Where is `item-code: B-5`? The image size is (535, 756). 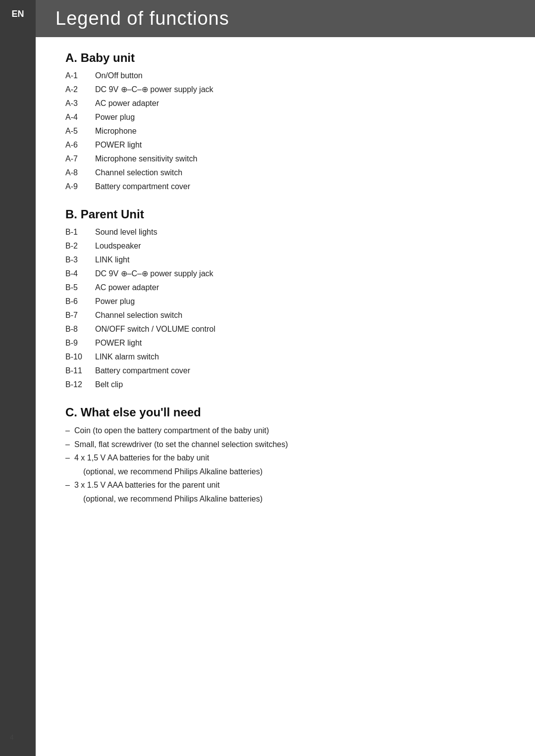 item-code: B-5 is located at coordinates (80, 288).